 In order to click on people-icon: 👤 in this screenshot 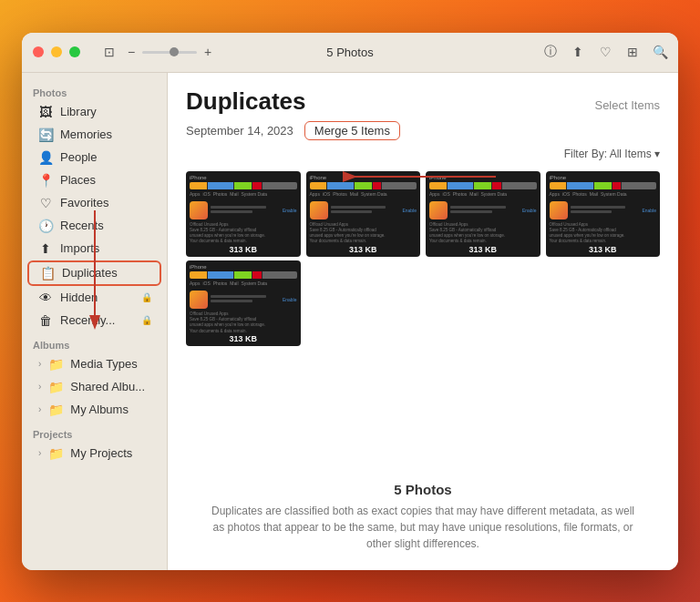, I will do `click(46, 158)`.